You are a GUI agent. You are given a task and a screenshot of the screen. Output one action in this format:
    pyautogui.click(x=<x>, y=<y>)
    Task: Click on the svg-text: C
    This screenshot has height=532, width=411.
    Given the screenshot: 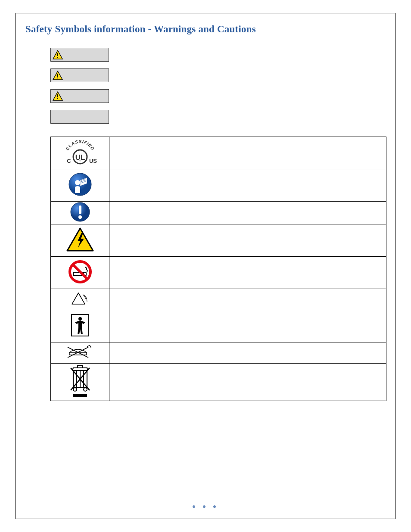 What is the action you would take?
    pyautogui.click(x=69, y=161)
    